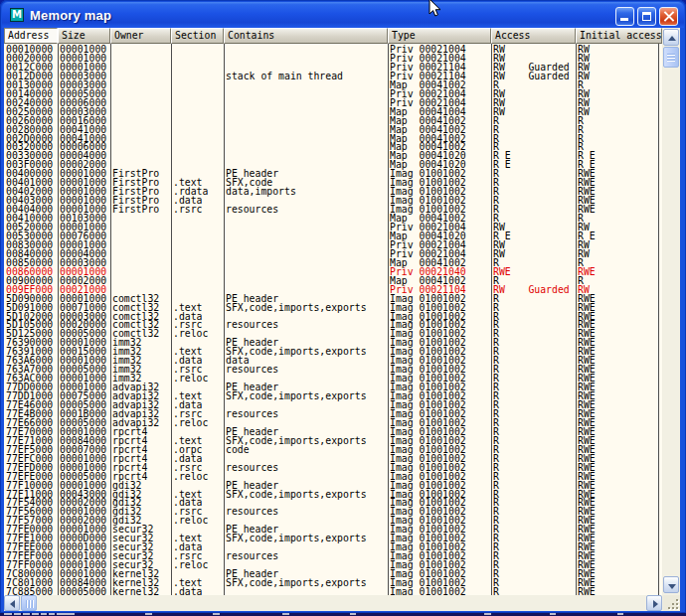 The width and height of the screenshot is (686, 616). What do you see at coordinates (84, 591) in the screenshot?
I see `cell-size: 00005000` at bounding box center [84, 591].